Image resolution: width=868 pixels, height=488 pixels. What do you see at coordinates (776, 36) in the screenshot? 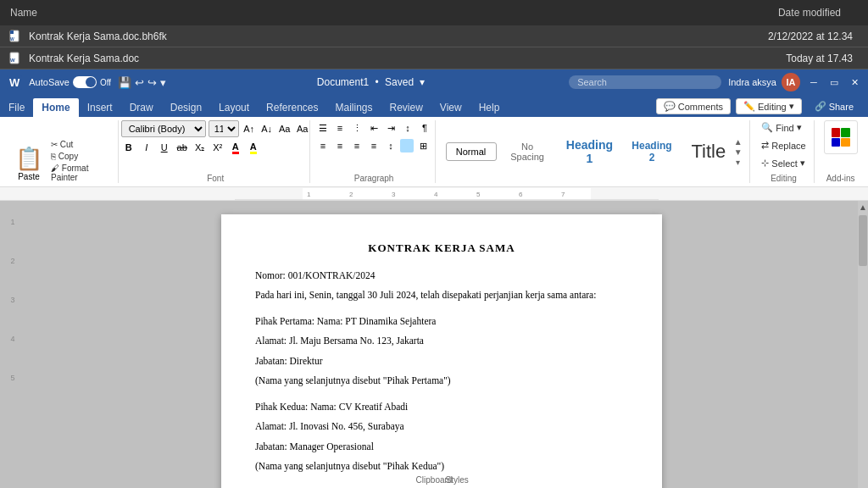
I see `file-date-1: 2/12/2022 at 12.34` at bounding box center [776, 36].